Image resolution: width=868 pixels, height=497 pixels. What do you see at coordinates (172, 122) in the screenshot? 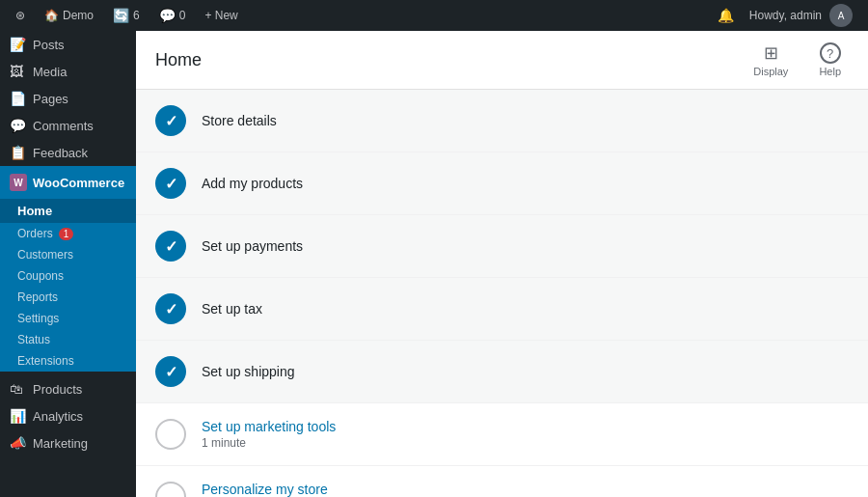
I see `checkmark-icon: ✓` at bounding box center [172, 122].